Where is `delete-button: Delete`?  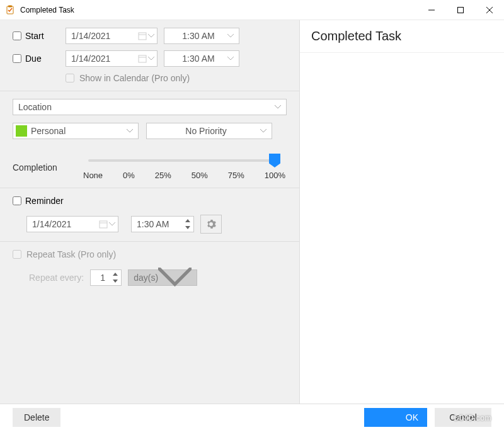 delete-button: Delete is located at coordinates (37, 417).